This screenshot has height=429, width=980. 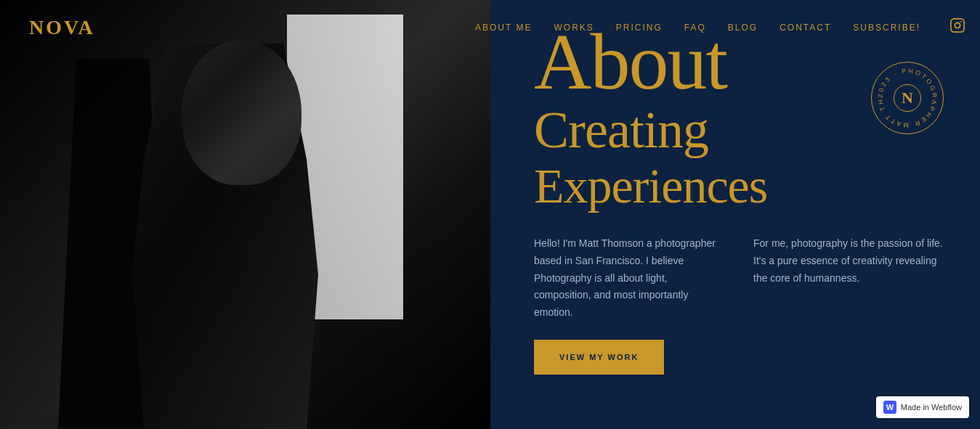 What do you see at coordinates (923, 407) in the screenshot?
I see `webflow-badge: W Made in Webflow` at bounding box center [923, 407].